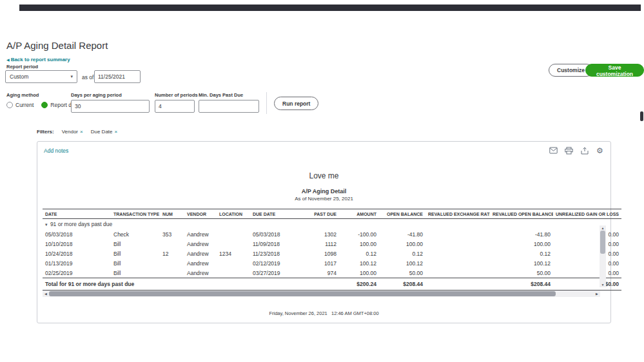 This screenshot has width=644, height=362. I want to click on col-due-date: DUE DATE, so click(273, 214).